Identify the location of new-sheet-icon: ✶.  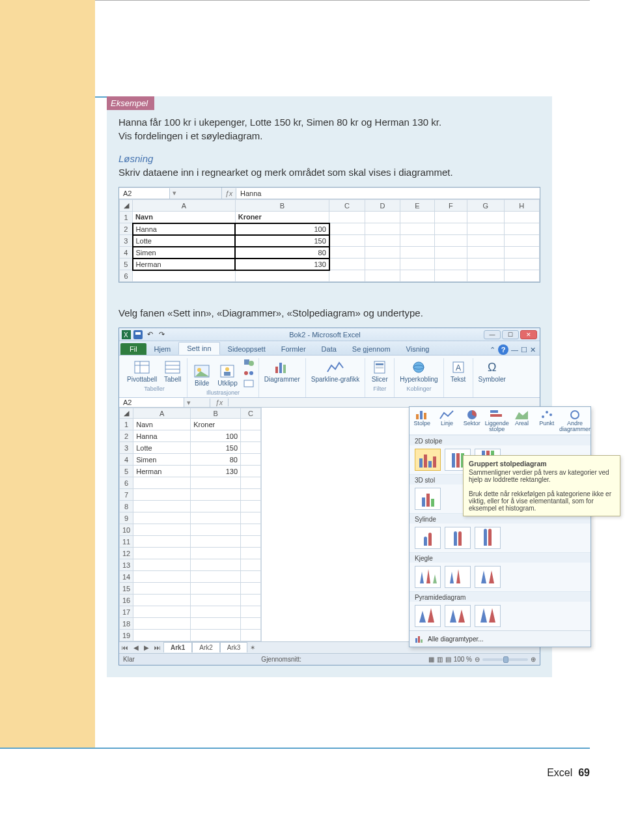
(253, 647).